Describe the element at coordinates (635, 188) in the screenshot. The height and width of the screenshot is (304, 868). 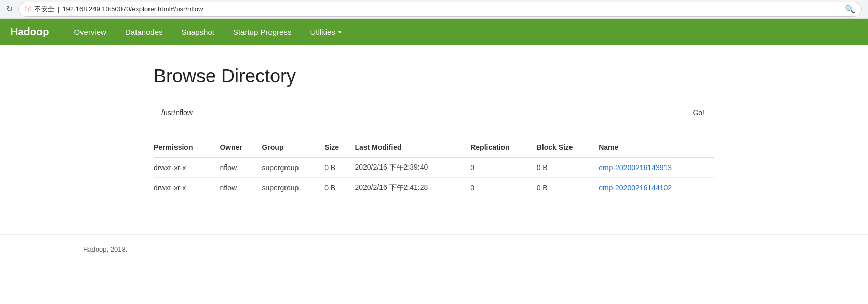
I see `name-link: emp-20200216144102` at that location.